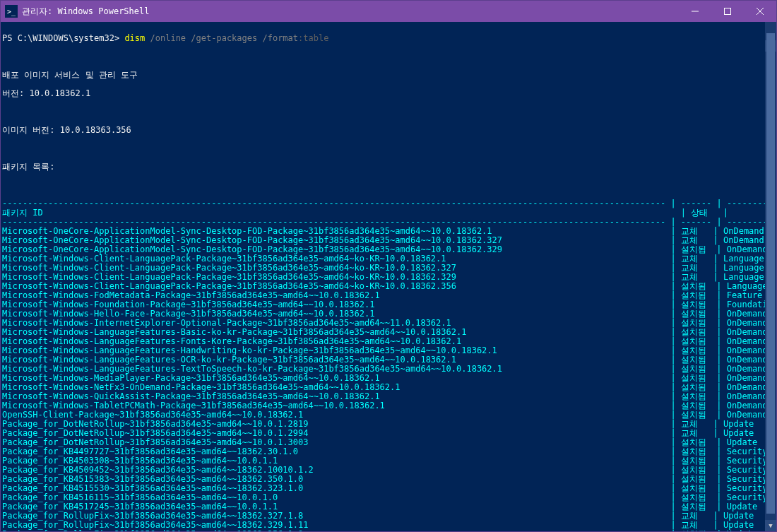 The height and width of the screenshot is (532, 777). I want to click on window-title: 관리자: Windows PowerShell, so click(86, 11).